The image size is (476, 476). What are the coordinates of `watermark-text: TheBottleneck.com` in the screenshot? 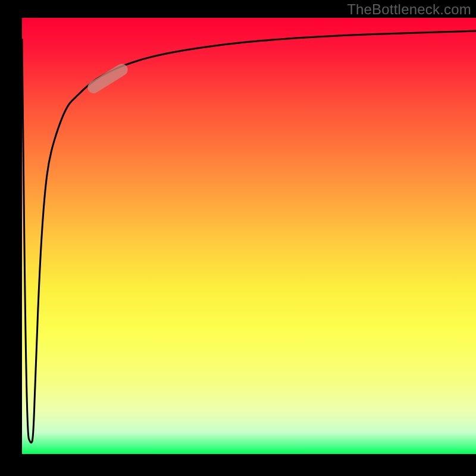 It's located at (409, 10).